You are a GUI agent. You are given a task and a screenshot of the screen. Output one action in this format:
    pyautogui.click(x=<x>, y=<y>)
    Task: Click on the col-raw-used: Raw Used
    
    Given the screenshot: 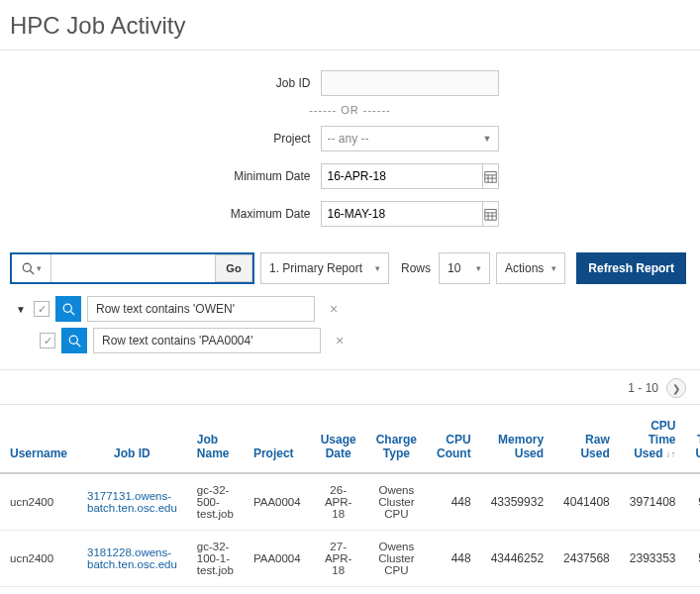 What is the action you would take?
    pyautogui.click(x=586, y=440)
    